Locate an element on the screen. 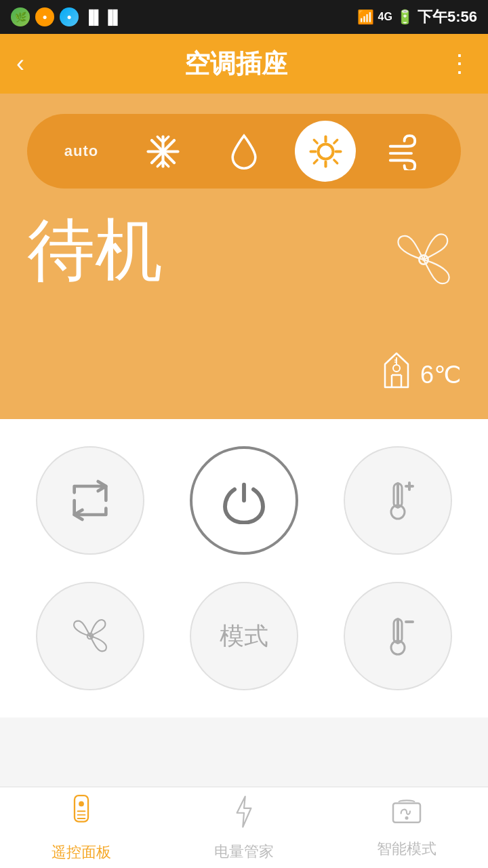 This screenshot has width=488, height=868. wind-icon is located at coordinates (407, 152).